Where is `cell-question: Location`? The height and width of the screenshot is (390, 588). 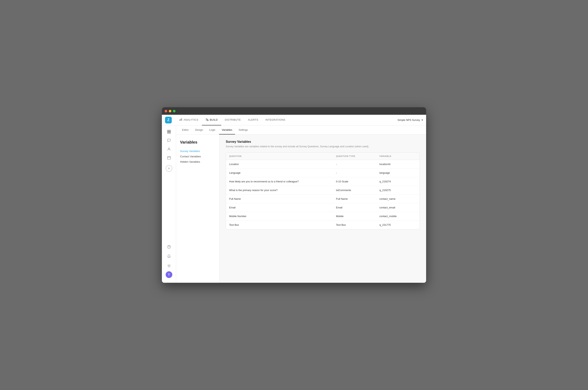
cell-question: Location is located at coordinates (279, 164).